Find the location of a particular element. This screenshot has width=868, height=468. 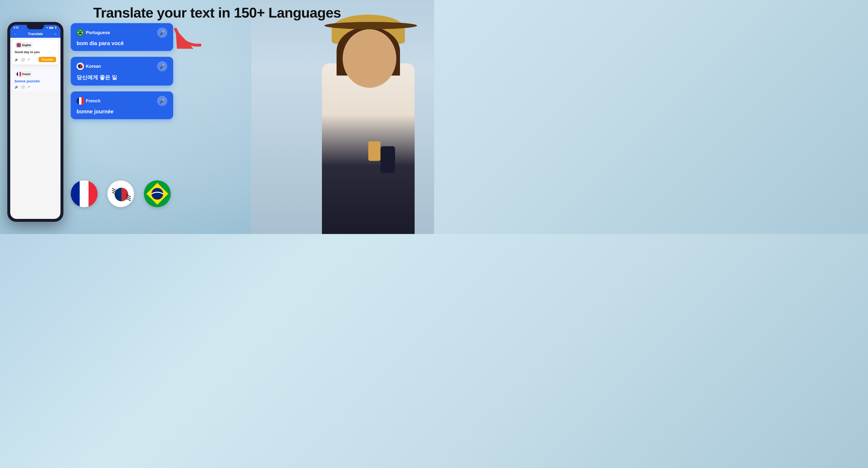

french-flag-card-icon is located at coordinates (80, 101).